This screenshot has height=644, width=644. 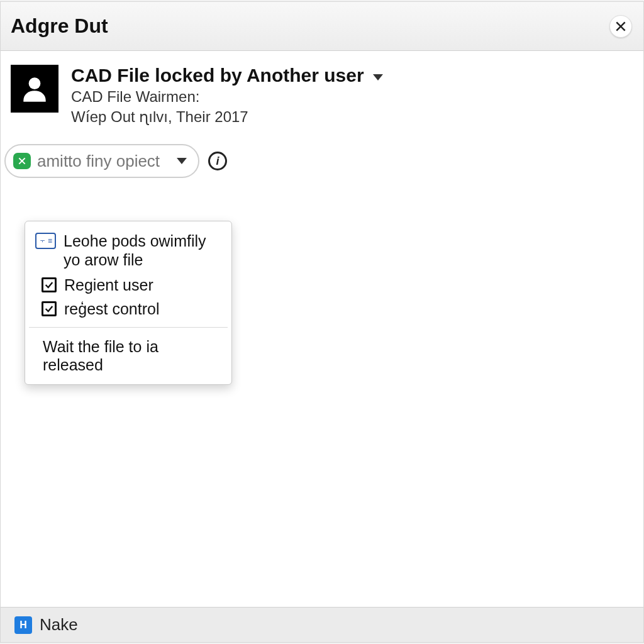 What do you see at coordinates (310, 26) in the screenshot?
I see `window-title: Adgre Dut` at bounding box center [310, 26].